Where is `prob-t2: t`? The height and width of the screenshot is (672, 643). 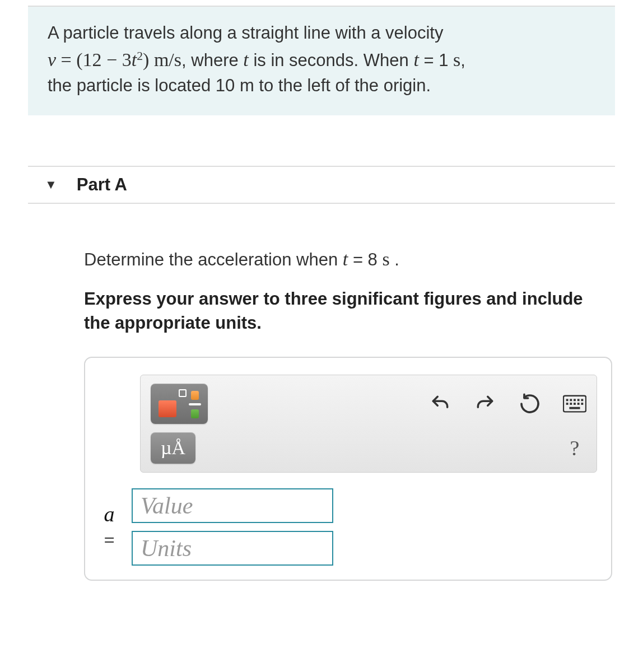
prob-t2: t is located at coordinates (416, 59).